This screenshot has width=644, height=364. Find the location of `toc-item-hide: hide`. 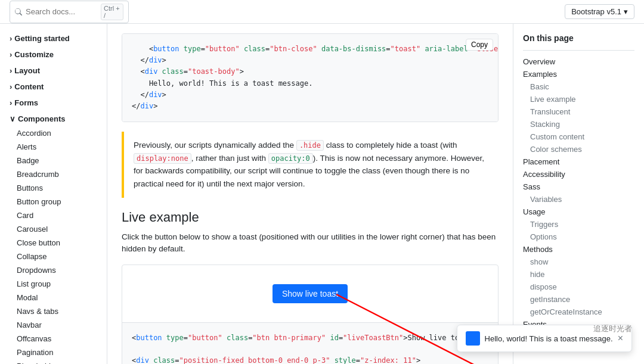

toc-item-hide: hide is located at coordinates (578, 274).